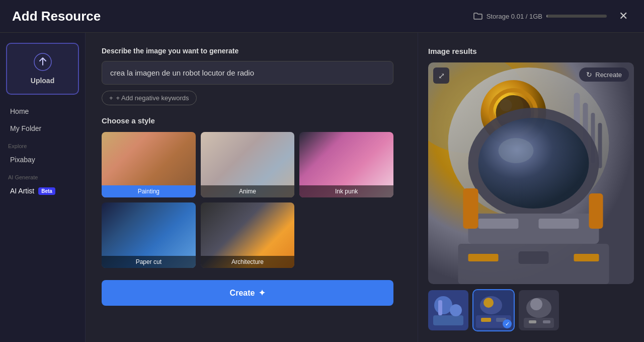  I want to click on plus-icon: +, so click(111, 98).